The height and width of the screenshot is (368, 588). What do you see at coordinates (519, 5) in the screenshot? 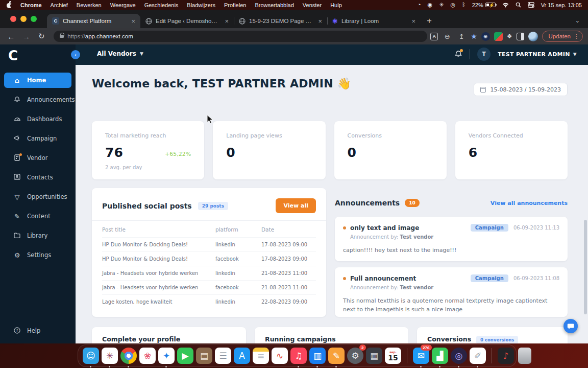
I see `spotlight-icon` at bounding box center [519, 5].